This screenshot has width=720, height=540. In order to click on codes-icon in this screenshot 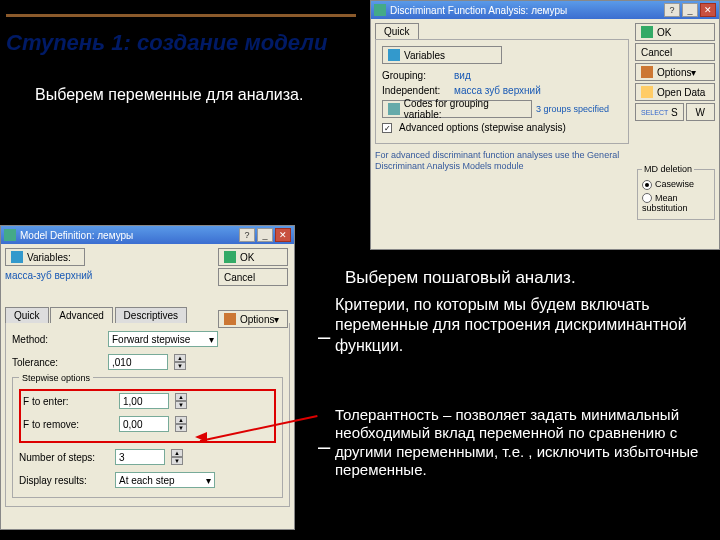, I will do `click(394, 109)`.